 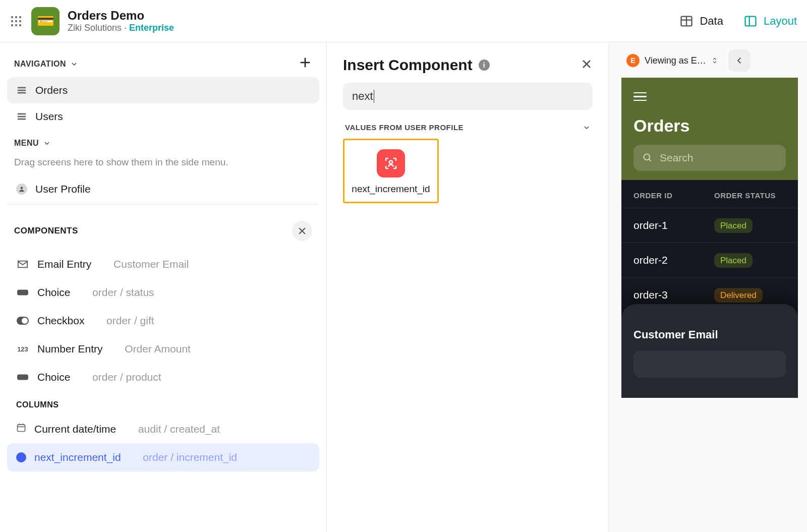 What do you see at coordinates (391, 163) in the screenshot?
I see `user-capture-icon` at bounding box center [391, 163].